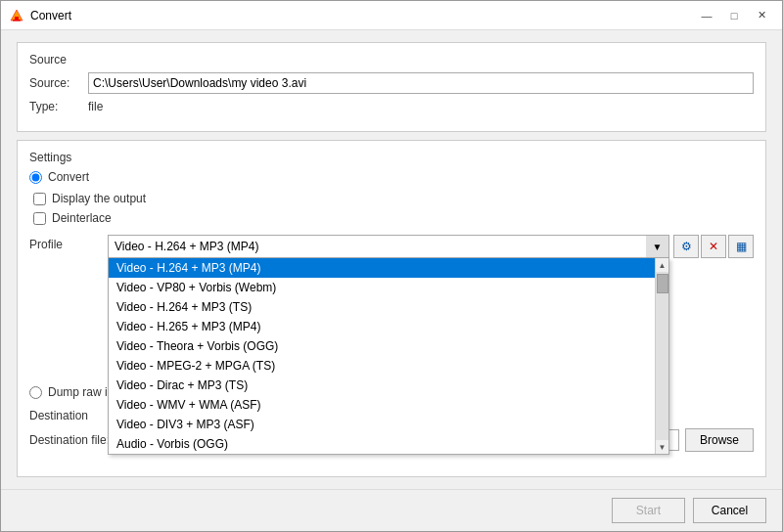  I want to click on type-value: file, so click(96, 107).